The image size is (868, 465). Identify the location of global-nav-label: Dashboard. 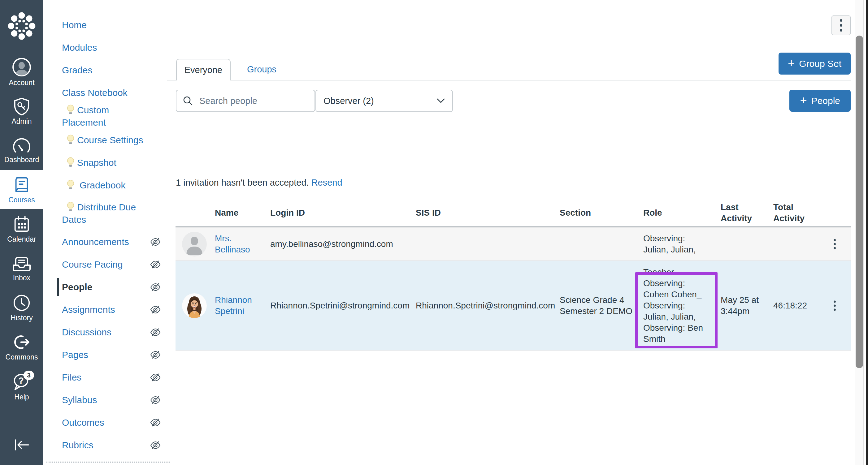
(22, 160).